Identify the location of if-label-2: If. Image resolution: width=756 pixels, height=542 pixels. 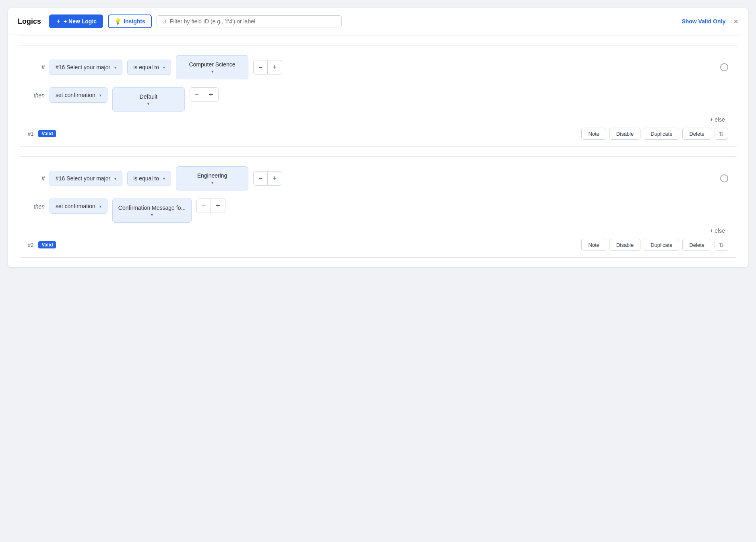
(36, 178).